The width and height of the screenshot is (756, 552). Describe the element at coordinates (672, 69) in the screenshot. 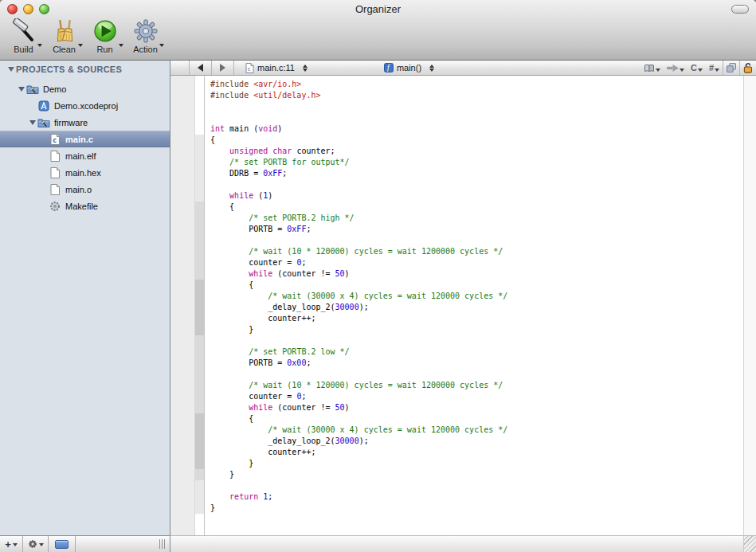

I see `include-arrow-icon` at that location.